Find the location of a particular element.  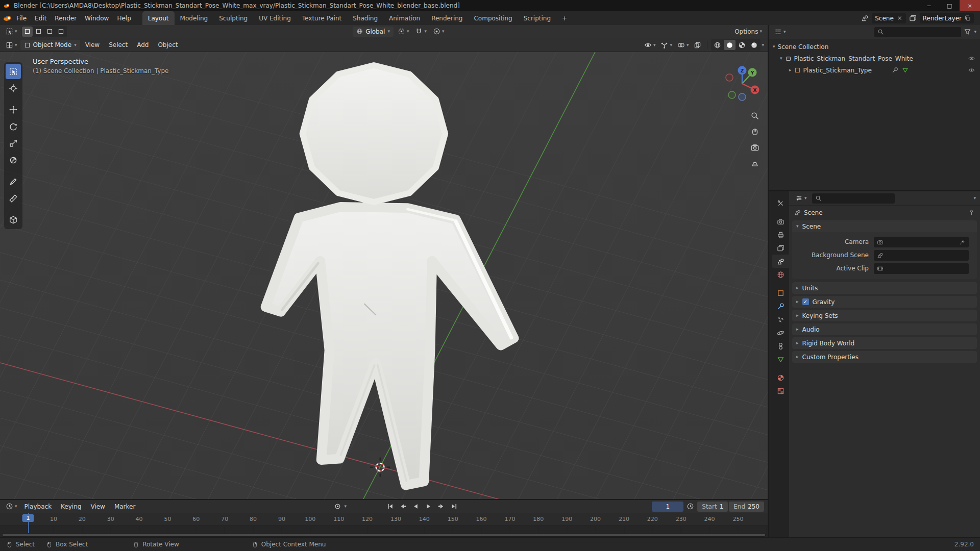

timeline-scrollbar is located at coordinates (384, 535).